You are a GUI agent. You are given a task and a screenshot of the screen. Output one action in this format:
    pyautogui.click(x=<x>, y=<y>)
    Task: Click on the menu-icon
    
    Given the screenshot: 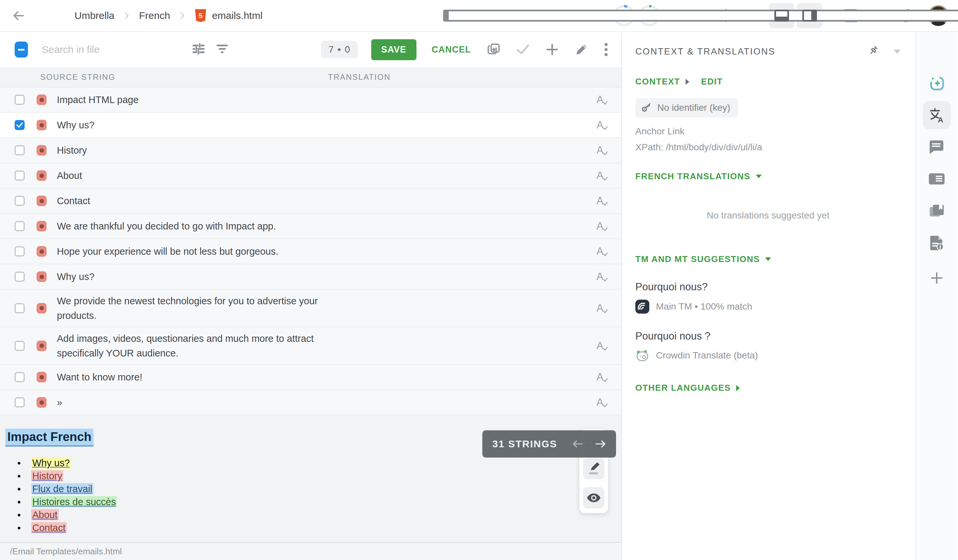 What is the action you would take?
    pyautogui.click(x=46, y=16)
    